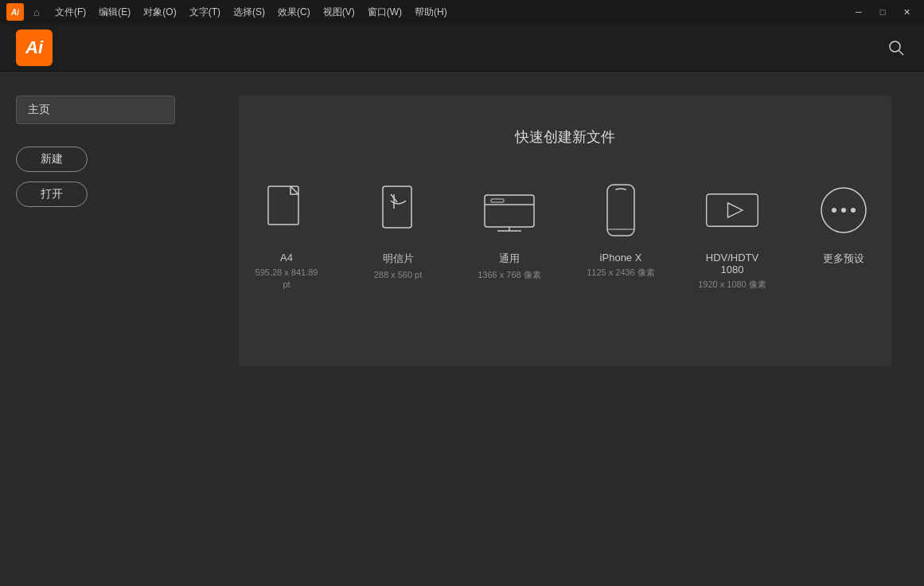 This screenshot has width=924, height=586. I want to click on title-bar-ai-icon: Ai, so click(15, 12).